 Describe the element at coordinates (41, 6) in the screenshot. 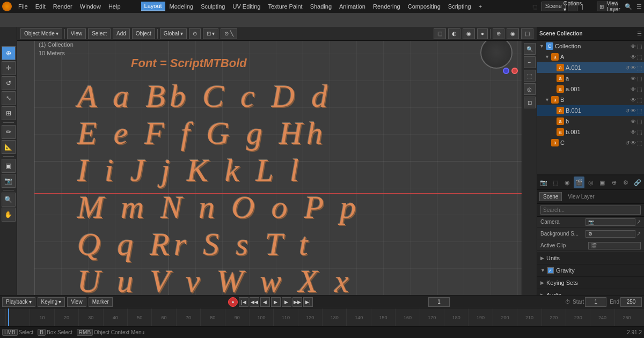

I see `menu-edit: Edit` at that location.